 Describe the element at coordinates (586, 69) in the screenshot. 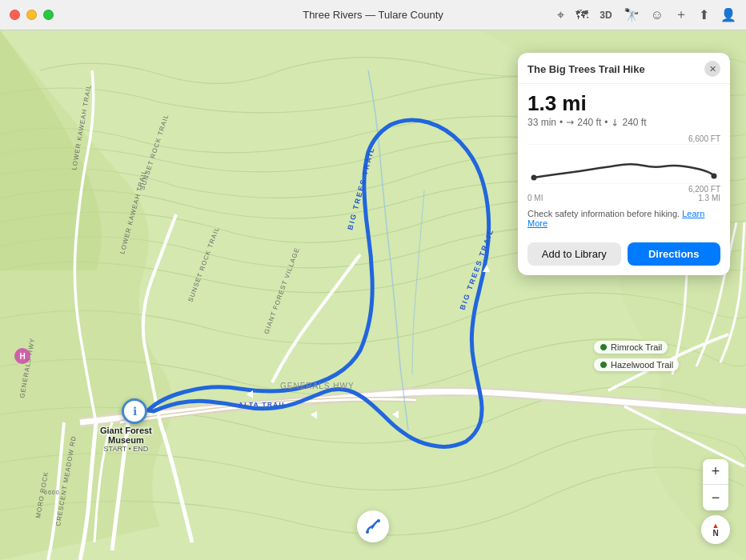

I see `card-title: The Big Trees Trail Hike` at that location.